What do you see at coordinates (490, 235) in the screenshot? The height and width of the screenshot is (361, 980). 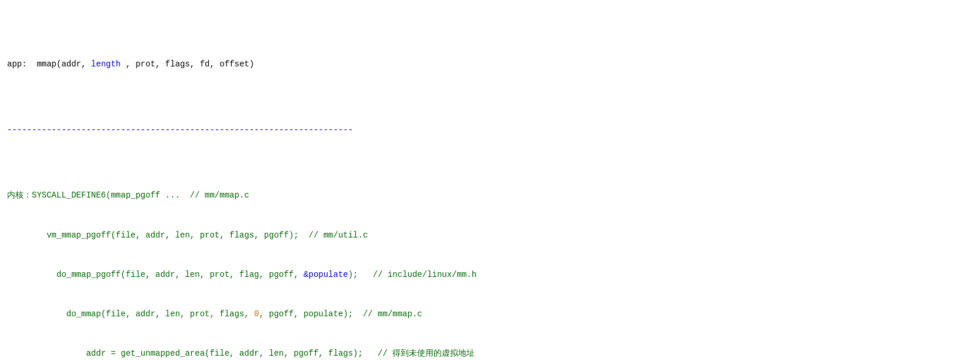 I see `line-vm-mmap: vm_mmap_pgoff(file, addr, len, prot, fla…` at bounding box center [490, 235].